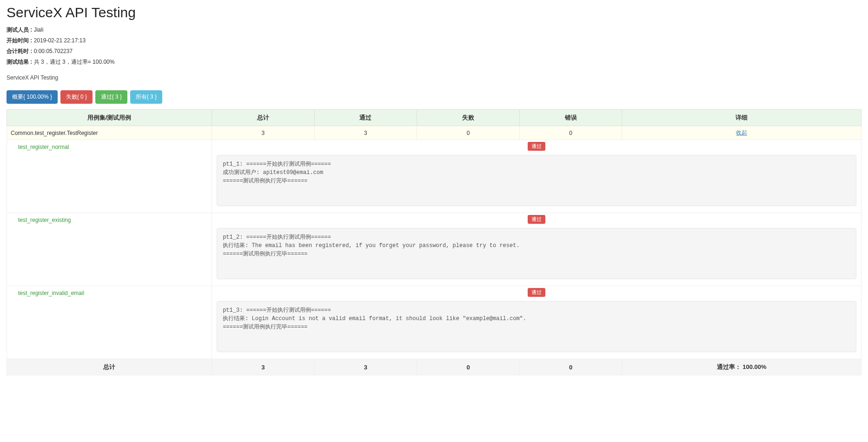 The width and height of the screenshot is (868, 442). I want to click on meta-duration: 合计耗时 : 0:00:05.702237, so click(434, 51).